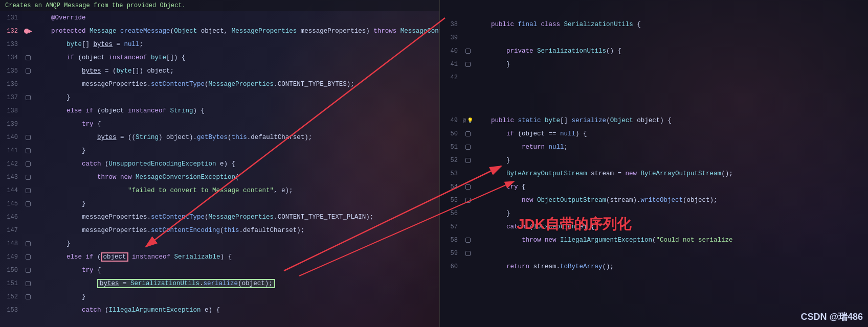 Image resolution: width=868 pixels, height=327 pixels. Describe the element at coordinates (220, 98) in the screenshot. I see `code-line-137: 137 }` at that location.